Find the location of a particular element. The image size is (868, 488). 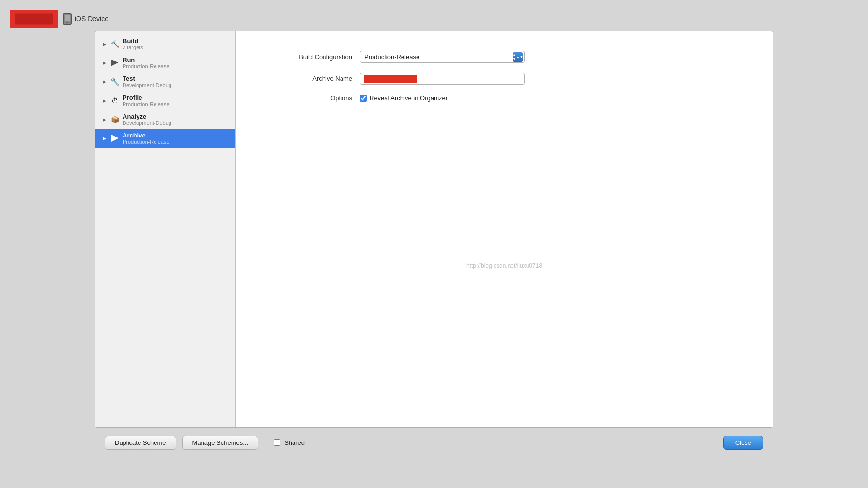

bottom-left: Duplicate Scheme Manage Schemes... Share… is located at coordinates (204, 442).